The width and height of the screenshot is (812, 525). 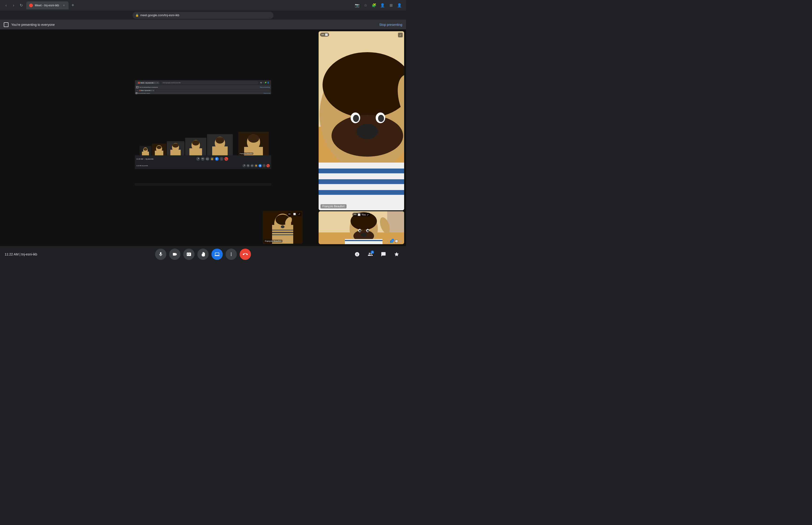 What do you see at coordinates (397, 254) in the screenshot?
I see `activities-button` at bounding box center [397, 254].